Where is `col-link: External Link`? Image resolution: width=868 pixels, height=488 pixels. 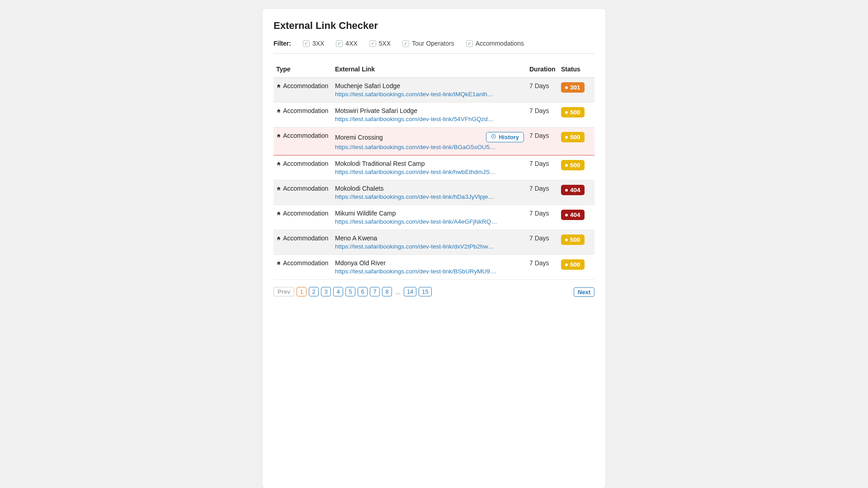 col-link: External Link is located at coordinates (429, 70).